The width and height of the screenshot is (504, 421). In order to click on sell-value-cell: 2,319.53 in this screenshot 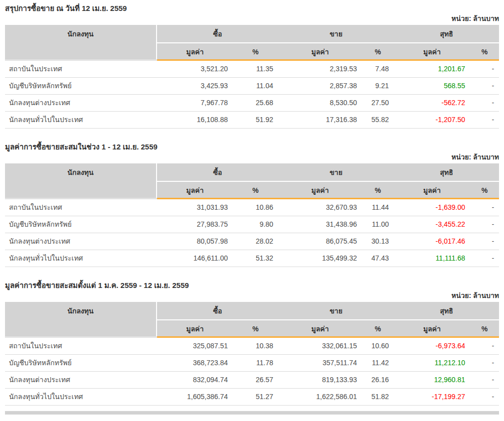, I will do `click(320, 69)`.